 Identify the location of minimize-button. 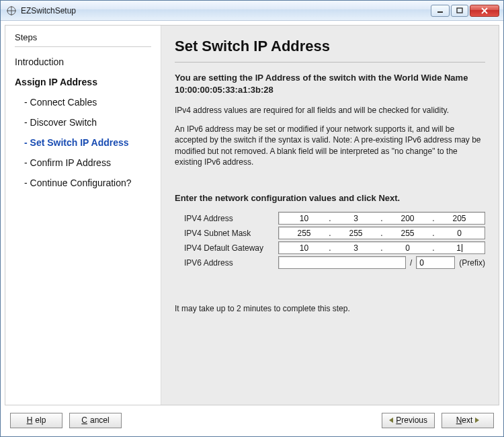
(440, 11).